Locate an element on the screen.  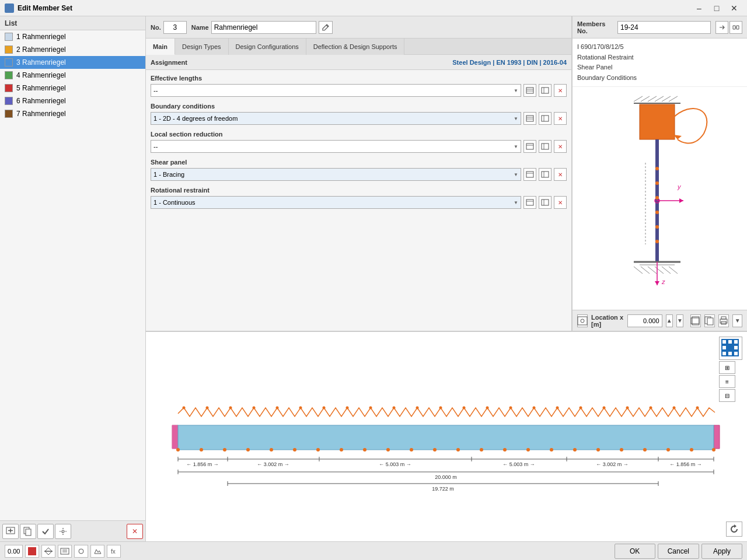
close-button: ✕ is located at coordinates (734, 8).